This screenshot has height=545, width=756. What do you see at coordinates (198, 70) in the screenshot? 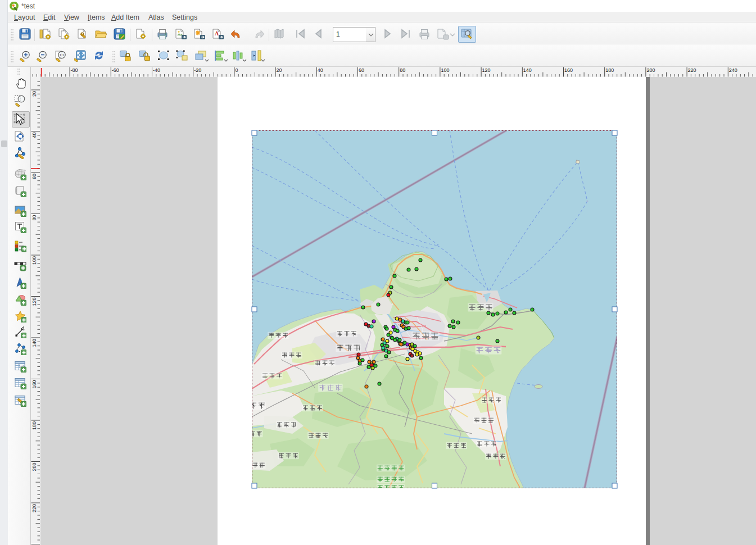
I see `svg-text: -20` at bounding box center [198, 70].